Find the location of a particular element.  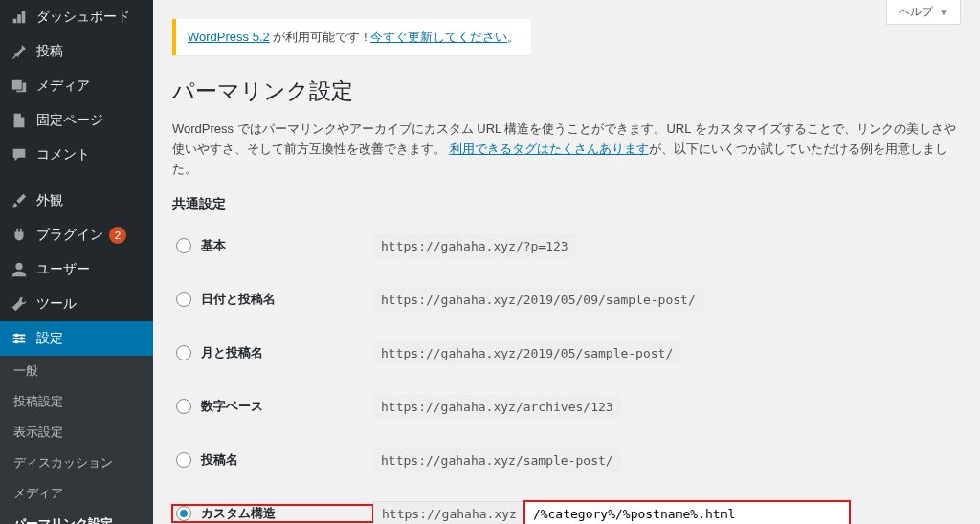

permalink-option-plain: 基本 https://gahaha.xyz/?p=123 is located at coordinates (567, 246).